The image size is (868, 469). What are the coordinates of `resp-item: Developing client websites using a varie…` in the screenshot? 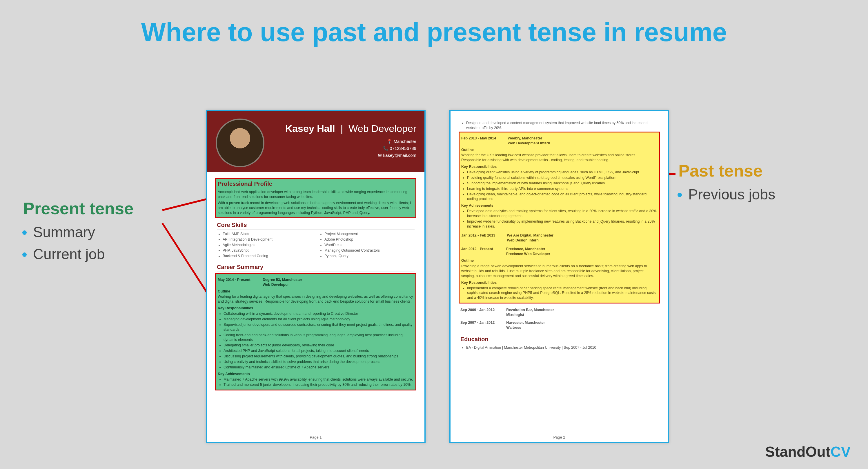 It's located at (562, 173).